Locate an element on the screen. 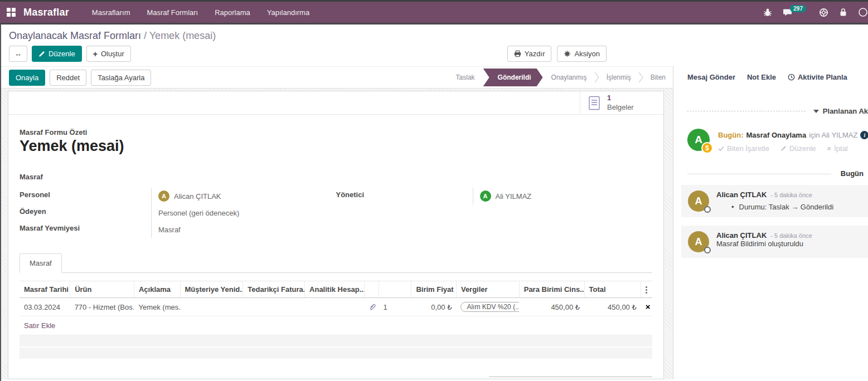  cancel-activity-link: × İptal is located at coordinates (837, 148).